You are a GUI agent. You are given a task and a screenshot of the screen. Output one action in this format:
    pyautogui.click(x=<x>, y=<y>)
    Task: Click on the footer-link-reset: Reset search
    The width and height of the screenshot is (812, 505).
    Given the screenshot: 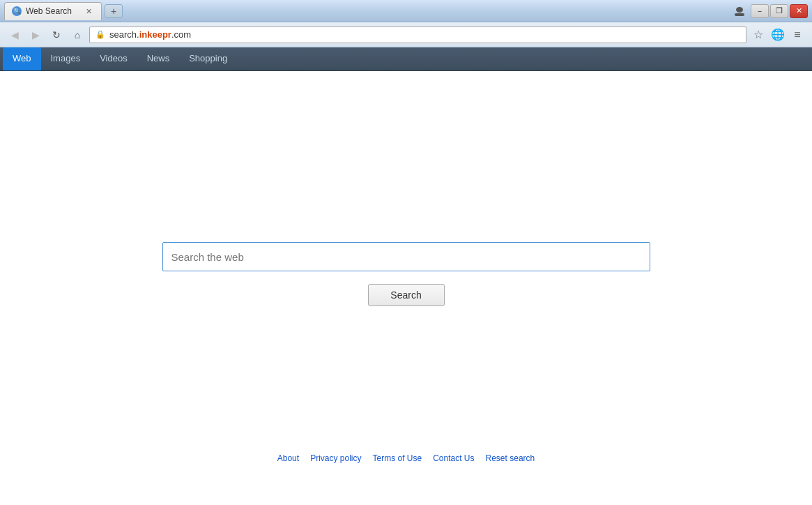 What is the action you would take?
    pyautogui.click(x=510, y=458)
    